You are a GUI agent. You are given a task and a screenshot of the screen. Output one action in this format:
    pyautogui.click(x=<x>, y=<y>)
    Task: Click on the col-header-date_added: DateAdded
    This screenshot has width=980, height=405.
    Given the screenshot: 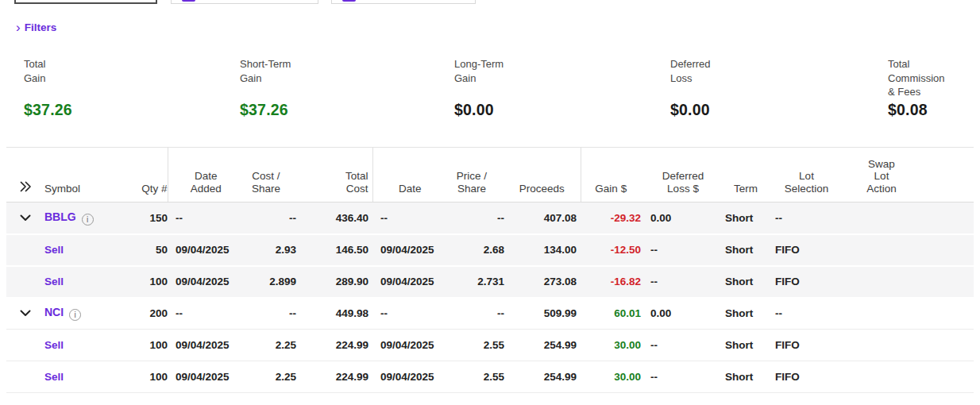 What is the action you would take?
    pyautogui.click(x=202, y=175)
    